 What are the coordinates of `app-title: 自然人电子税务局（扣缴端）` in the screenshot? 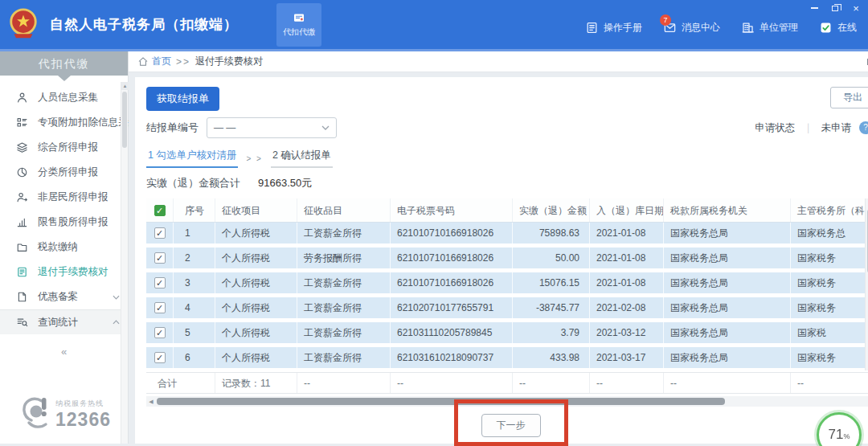 It's located at (144, 24).